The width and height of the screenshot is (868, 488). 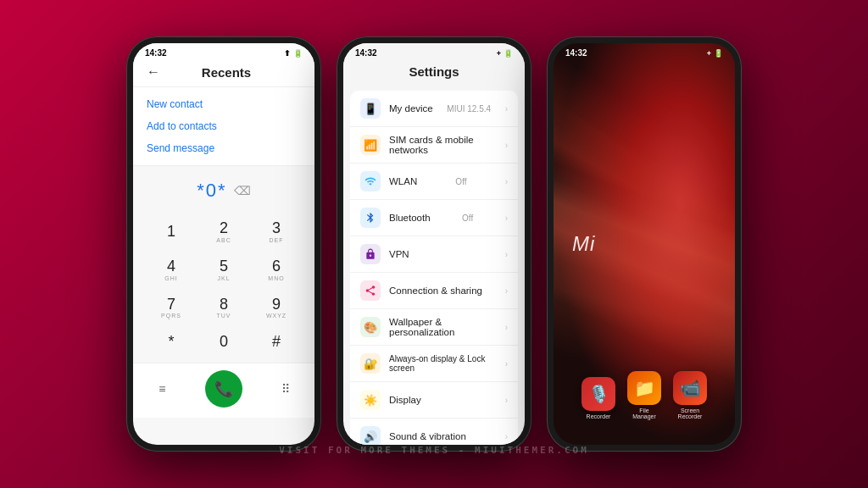 I want to click on key-letters: ABC, so click(x=224, y=241).